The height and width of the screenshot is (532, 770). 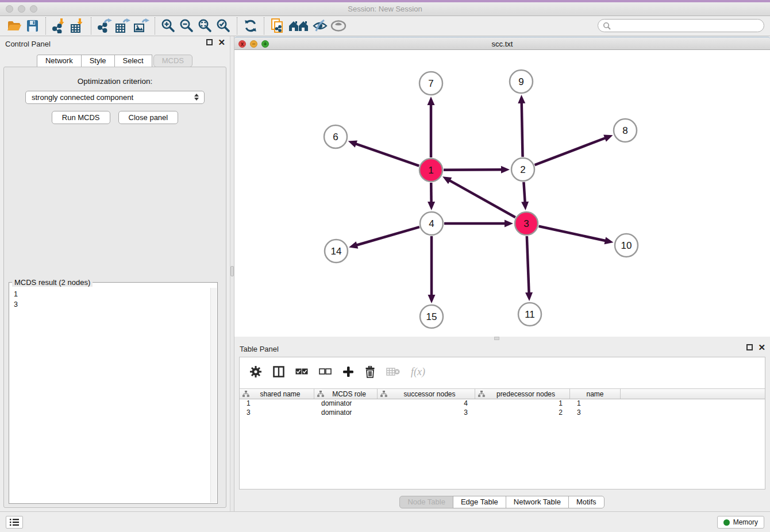 What do you see at coordinates (479, 502) in the screenshot?
I see `tab-edge-table: Edge Table` at bounding box center [479, 502].